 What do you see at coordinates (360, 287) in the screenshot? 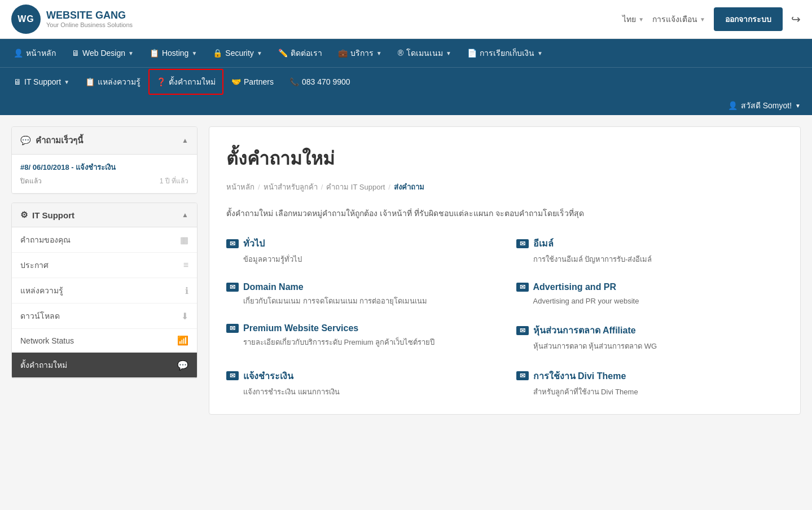
I see `category-link: Domain Name` at bounding box center [360, 287].